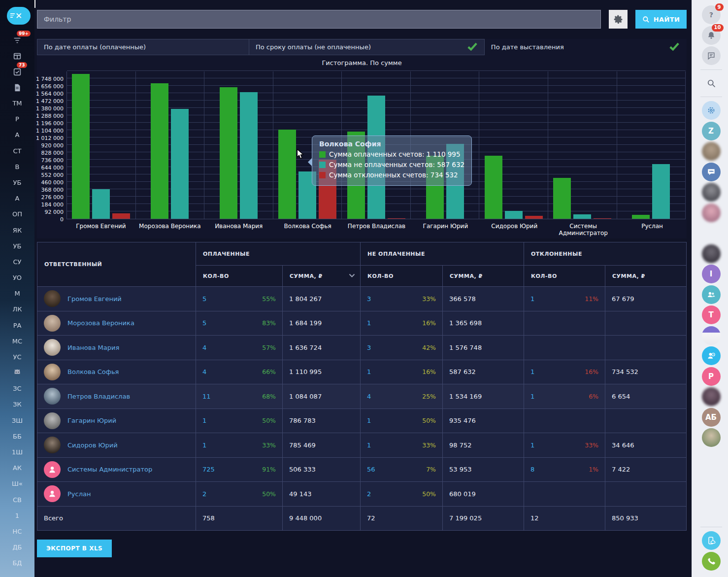 The width and height of the screenshot is (728, 577). Describe the element at coordinates (484, 276) in the screenshot. I see `col-header-unpaid-sum: СУММА, ₽` at that location.